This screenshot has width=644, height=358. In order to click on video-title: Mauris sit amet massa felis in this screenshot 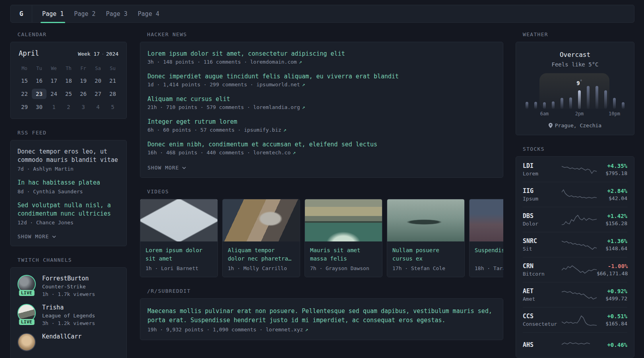, I will do `click(343, 255)`.